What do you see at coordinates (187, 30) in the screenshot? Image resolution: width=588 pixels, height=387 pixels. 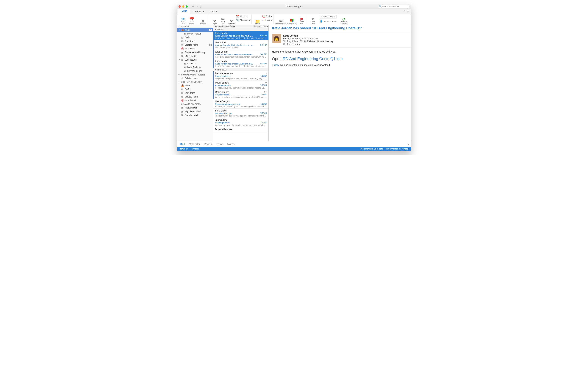 I see `sidebar-item-label: Inbox` at bounding box center [187, 30].